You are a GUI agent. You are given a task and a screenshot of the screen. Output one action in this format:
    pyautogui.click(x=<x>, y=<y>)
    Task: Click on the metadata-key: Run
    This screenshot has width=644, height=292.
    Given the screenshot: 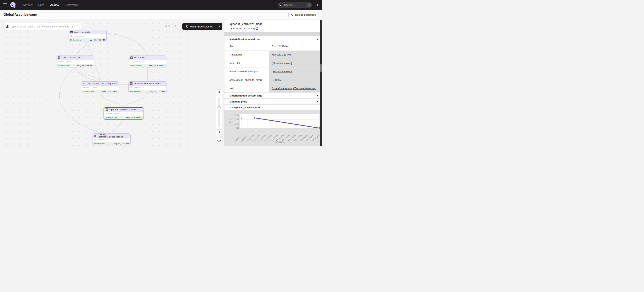 What is the action you would take?
    pyautogui.click(x=247, y=46)
    